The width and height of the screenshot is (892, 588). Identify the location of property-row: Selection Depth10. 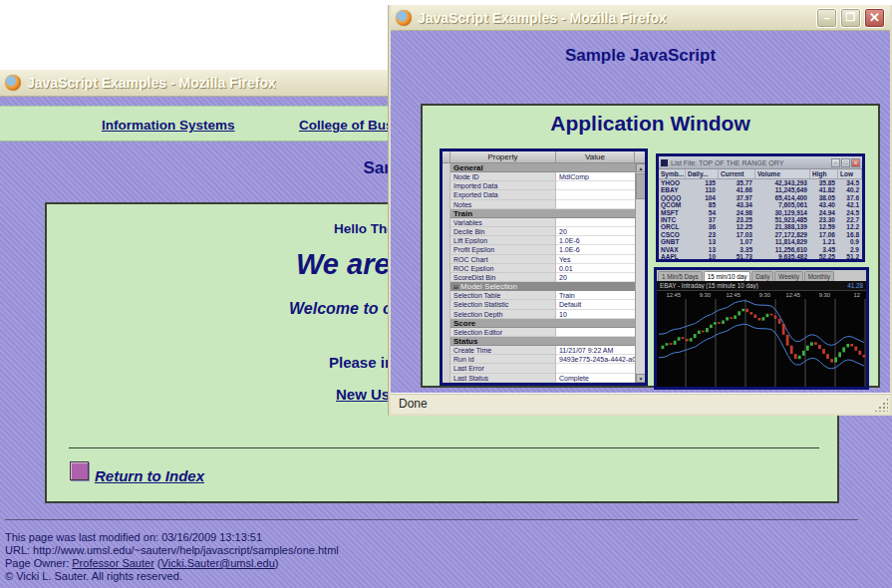
(538, 315).